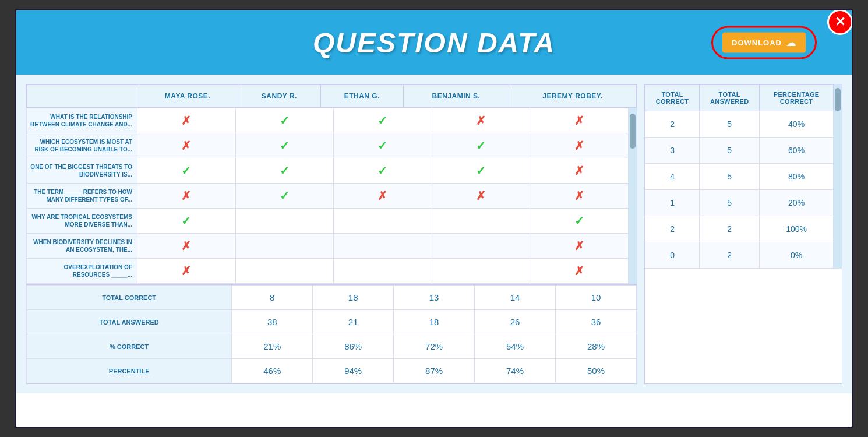 The width and height of the screenshot is (868, 437). What do you see at coordinates (797, 255) in the screenshot?
I see `right-cell: 0%` at bounding box center [797, 255].